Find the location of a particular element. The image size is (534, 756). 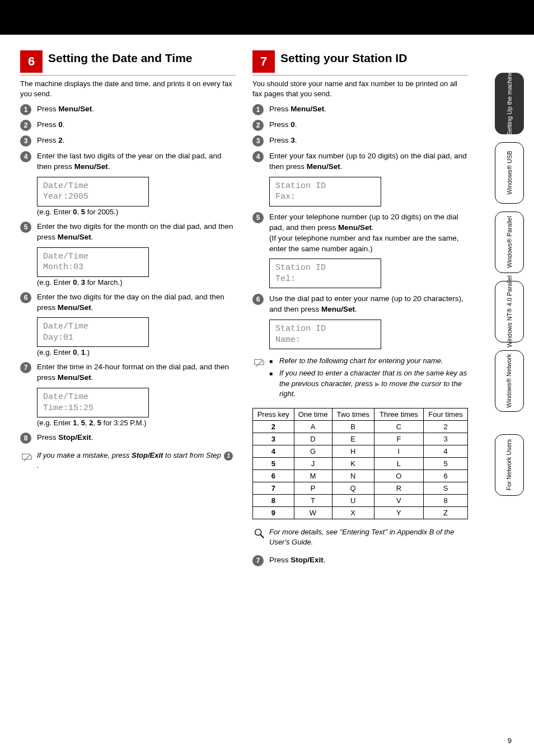

section-6-intro: The machine displays the date and time, … is located at coordinates (128, 88).